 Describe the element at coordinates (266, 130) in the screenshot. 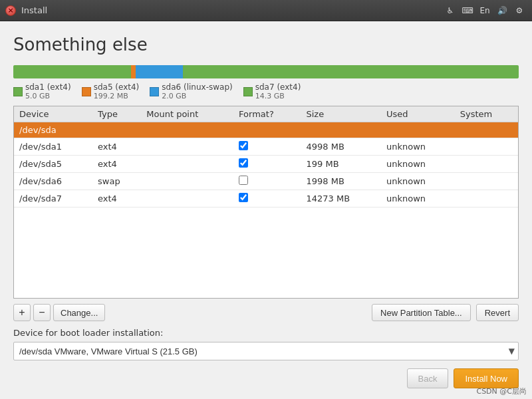

I see `table-row: /dev/sda` at that location.